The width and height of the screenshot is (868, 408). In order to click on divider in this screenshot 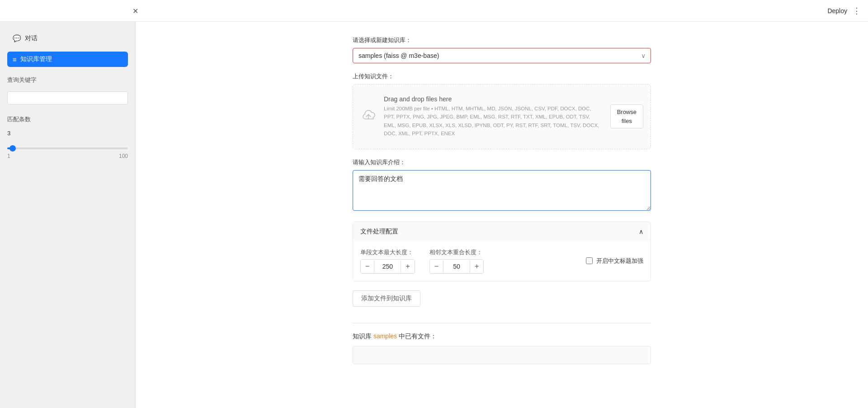, I will do `click(502, 323)`.